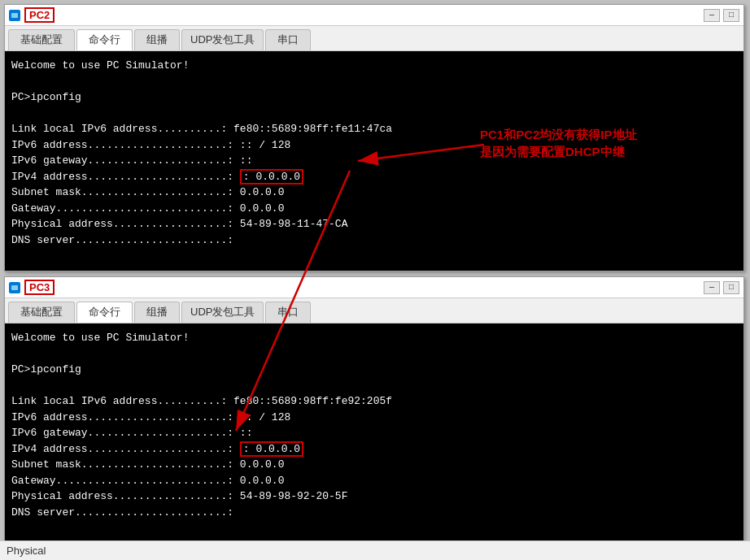 The width and height of the screenshot is (750, 560). What do you see at coordinates (32, 288) in the screenshot?
I see `pc3-title-left: PC3` at bounding box center [32, 288].